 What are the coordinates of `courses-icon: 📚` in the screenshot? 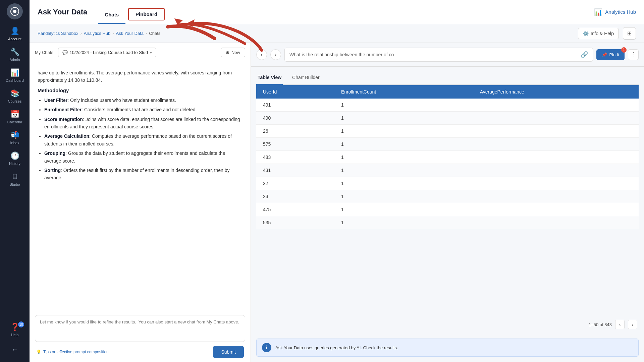 It's located at (15, 94).